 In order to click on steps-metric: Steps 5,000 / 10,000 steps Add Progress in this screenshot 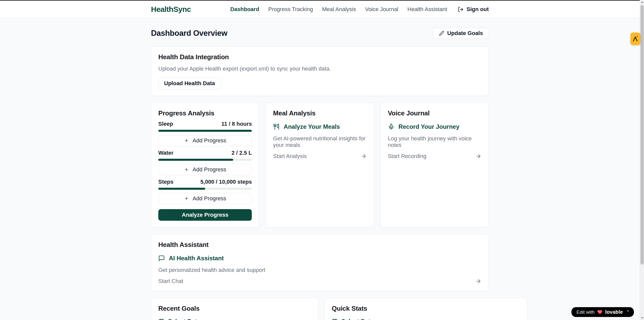, I will do `click(205, 191)`.